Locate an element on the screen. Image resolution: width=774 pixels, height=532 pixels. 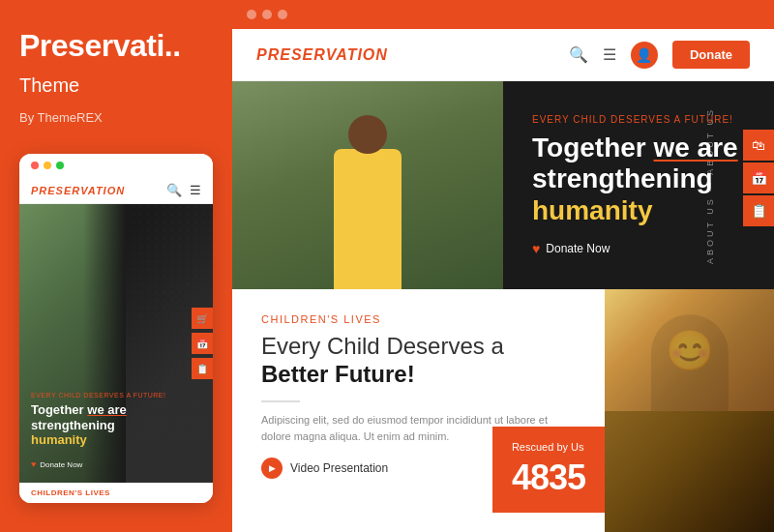
browser-calendar-icon: 📅 is located at coordinates (759, 178).